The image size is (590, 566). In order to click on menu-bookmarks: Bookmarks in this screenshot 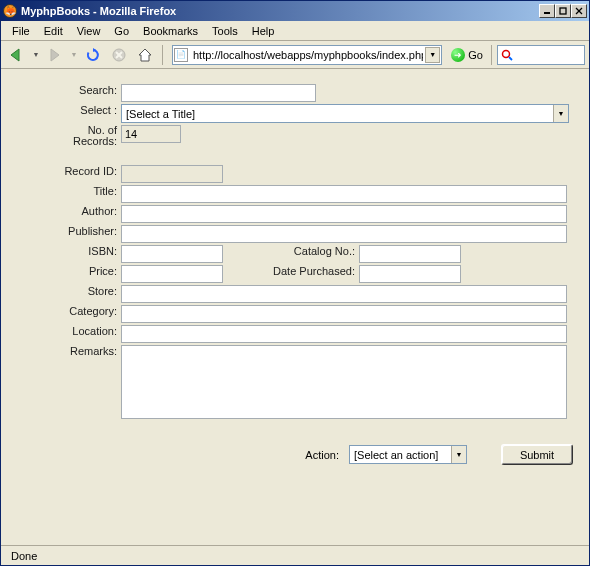, I will do `click(170, 31)`.